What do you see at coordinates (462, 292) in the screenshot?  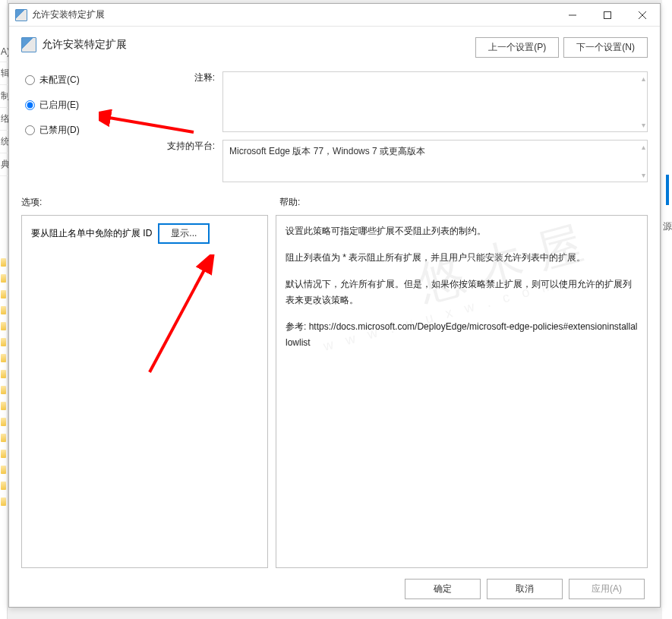 I see `help-p3: 默认情况下，允许所有扩展。但是，如果你按策略禁止扩展，则可以使用允许的扩展列表来…` at bounding box center [462, 292].